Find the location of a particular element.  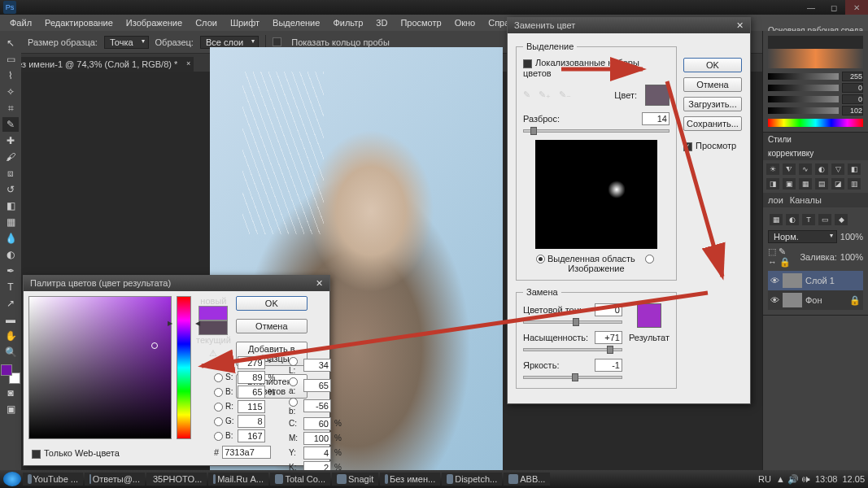

radio-g is located at coordinates (218, 421).